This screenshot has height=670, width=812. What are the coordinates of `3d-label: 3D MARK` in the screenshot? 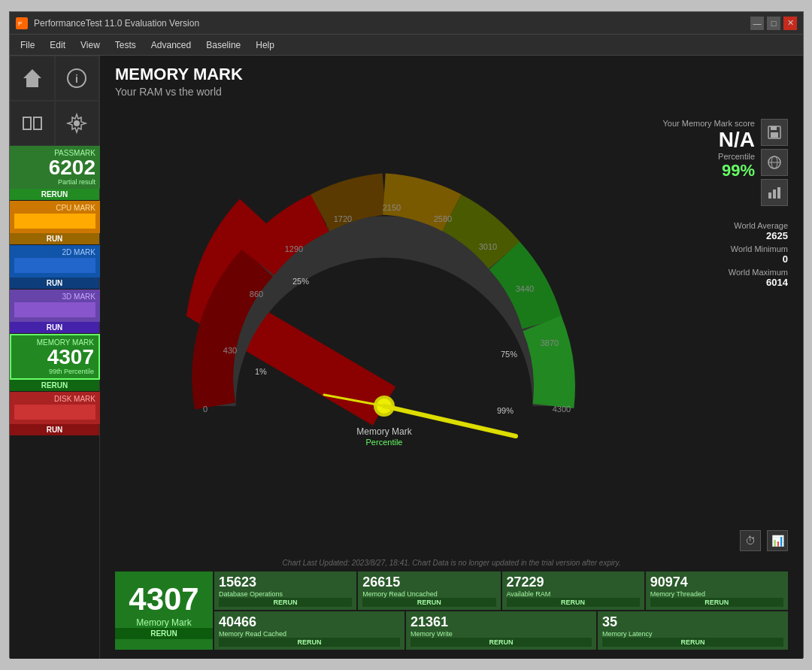 It's located at (55, 296).